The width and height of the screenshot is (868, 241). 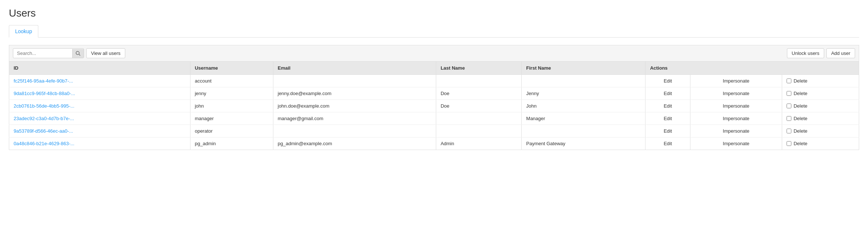 What do you see at coordinates (44, 94) in the screenshot?
I see `user-id-link: 9da81cc9-965f-48cb-88a0-...` at bounding box center [44, 94].